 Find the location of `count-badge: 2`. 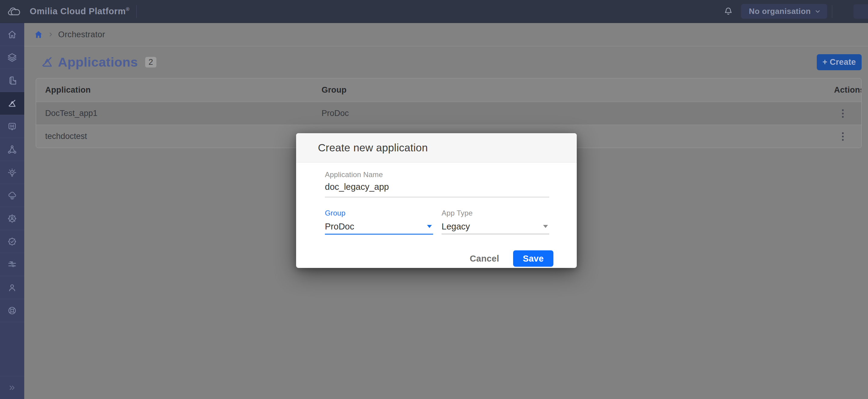

count-badge: 2 is located at coordinates (151, 62).